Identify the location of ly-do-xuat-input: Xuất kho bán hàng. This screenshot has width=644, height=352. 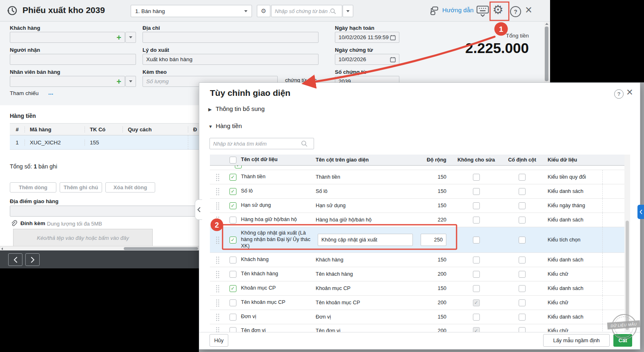
(230, 60).